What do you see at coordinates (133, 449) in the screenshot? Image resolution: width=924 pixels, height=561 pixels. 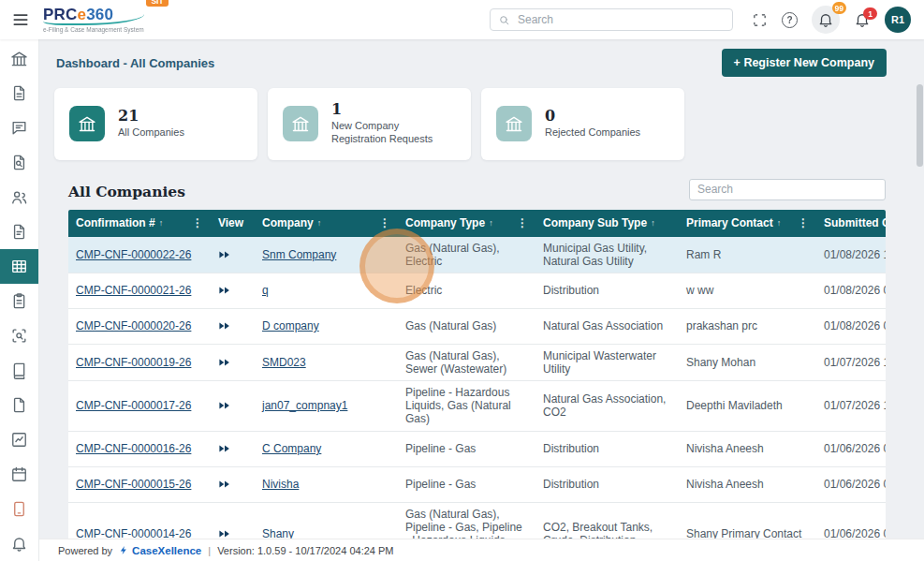 I see `confirmation-link: CMP-CNF-0000016-26` at bounding box center [133, 449].